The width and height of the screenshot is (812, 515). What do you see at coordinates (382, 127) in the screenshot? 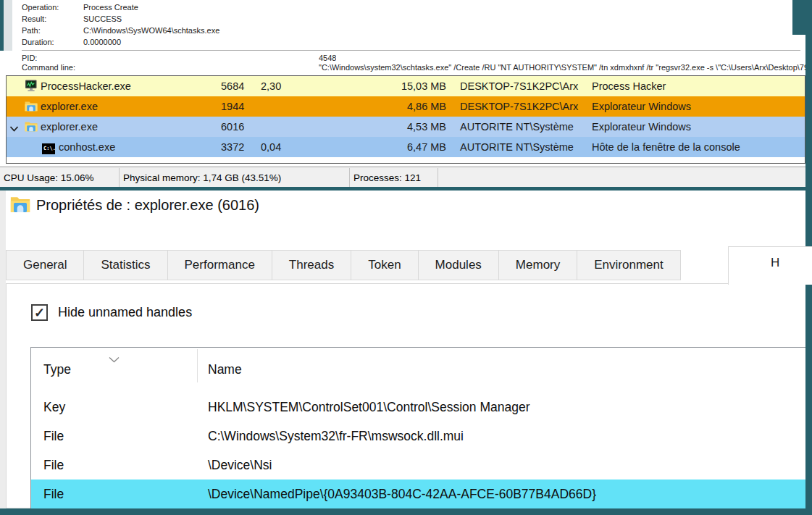
I see `process-memory: 4,53 MB` at bounding box center [382, 127].